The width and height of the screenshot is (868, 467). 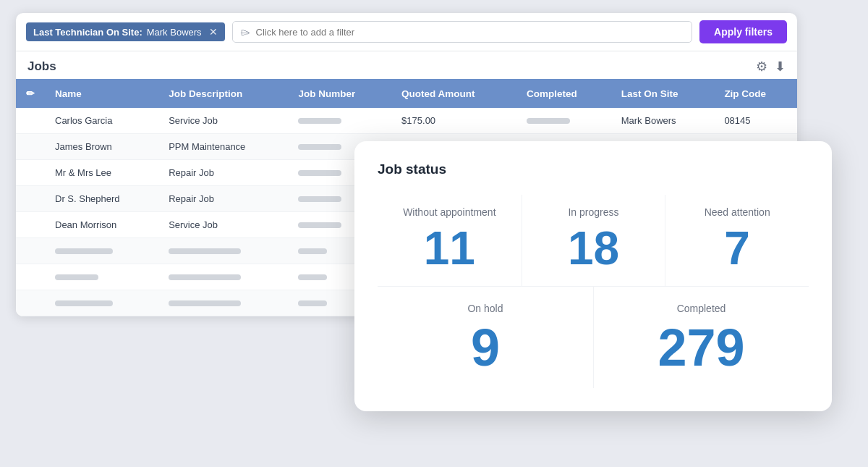 I want to click on filter-input, so click(x=470, y=32).